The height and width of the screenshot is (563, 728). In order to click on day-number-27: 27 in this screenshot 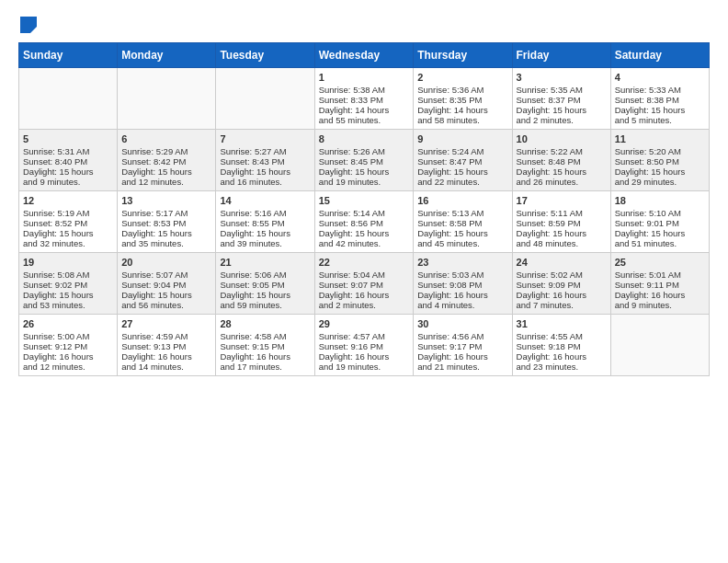, I will do `click(166, 324)`.